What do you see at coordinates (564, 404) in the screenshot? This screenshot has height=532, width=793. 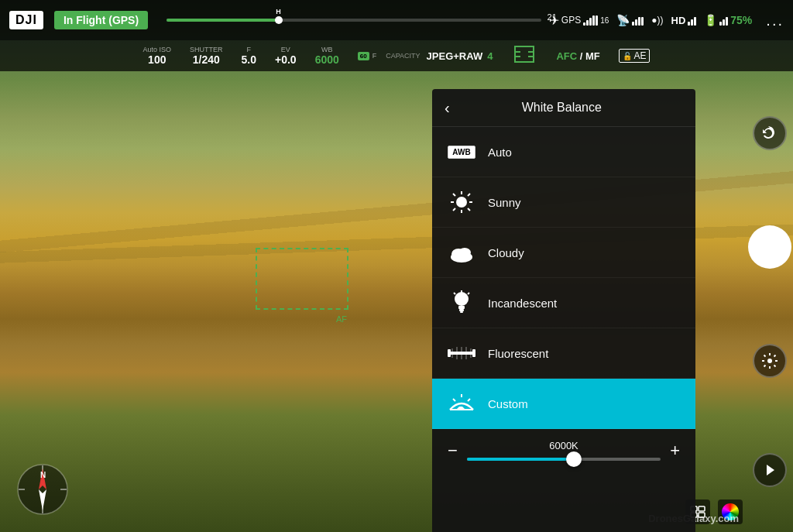 I see `wb-option-custom: Custom` at bounding box center [564, 404].